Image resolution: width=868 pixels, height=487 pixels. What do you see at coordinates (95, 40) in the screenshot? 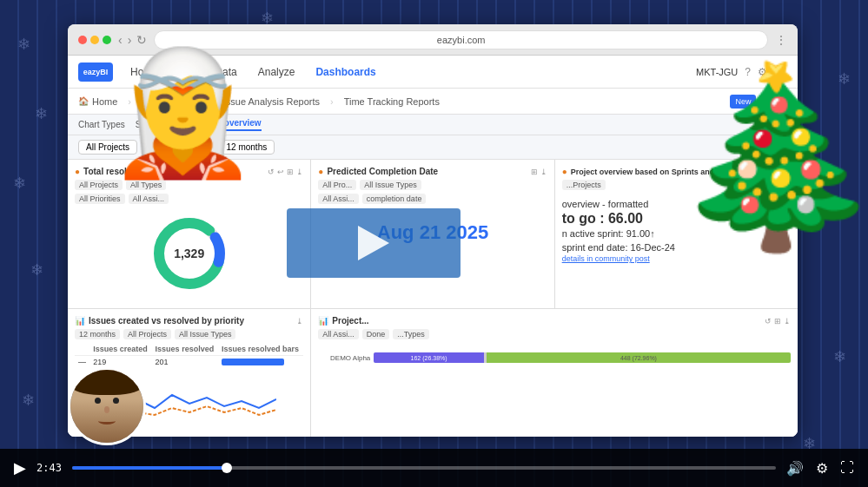
I see `minimize-dot` at bounding box center [95, 40].